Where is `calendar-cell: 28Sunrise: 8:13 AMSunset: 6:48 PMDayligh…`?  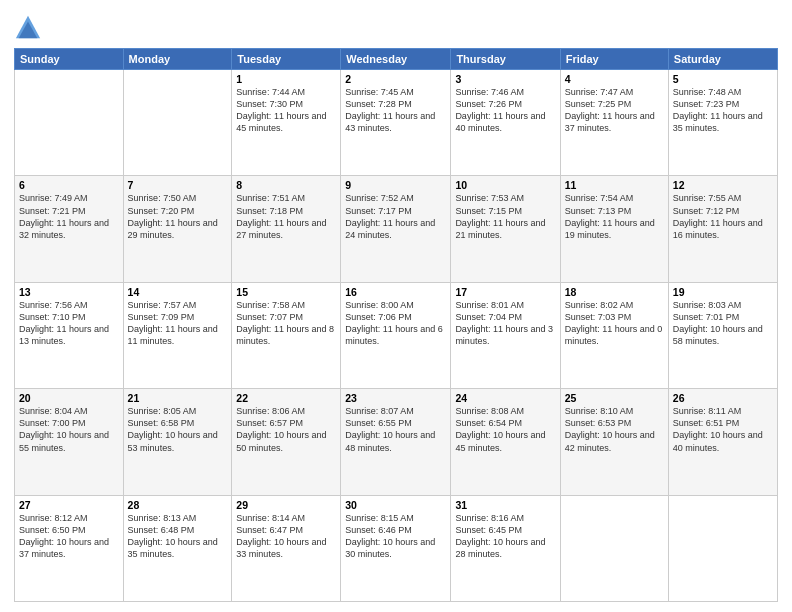
calendar-cell: 28Sunrise: 8:13 AMSunset: 6:48 PMDayligh… is located at coordinates (178, 548).